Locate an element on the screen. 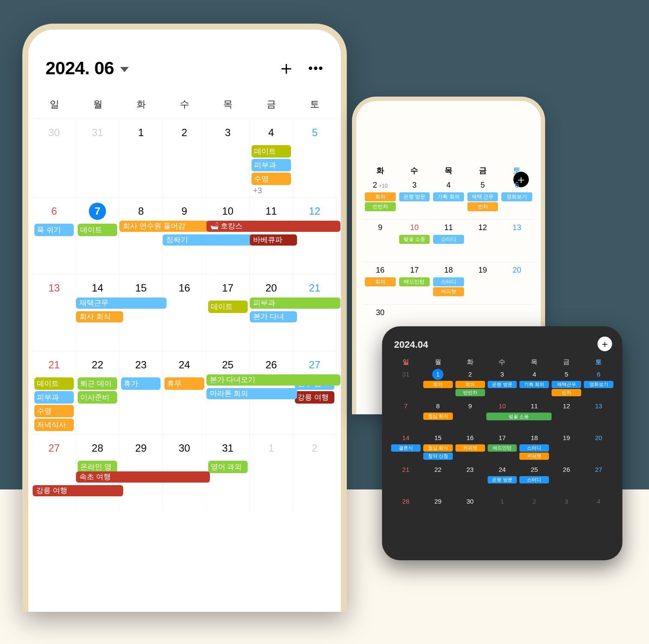 The height and width of the screenshot is (644, 649). day-cell: 27친구 밥강릉 여행 is located at coordinates (315, 392).